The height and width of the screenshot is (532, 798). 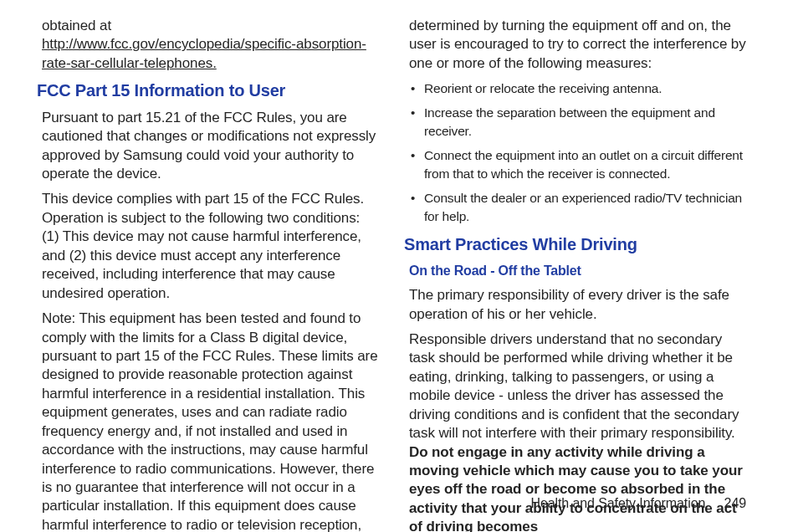 What do you see at coordinates (574, 386) in the screenshot?
I see `responsible-drivers-text: Responsible drivers understand that no s…` at bounding box center [574, 386].